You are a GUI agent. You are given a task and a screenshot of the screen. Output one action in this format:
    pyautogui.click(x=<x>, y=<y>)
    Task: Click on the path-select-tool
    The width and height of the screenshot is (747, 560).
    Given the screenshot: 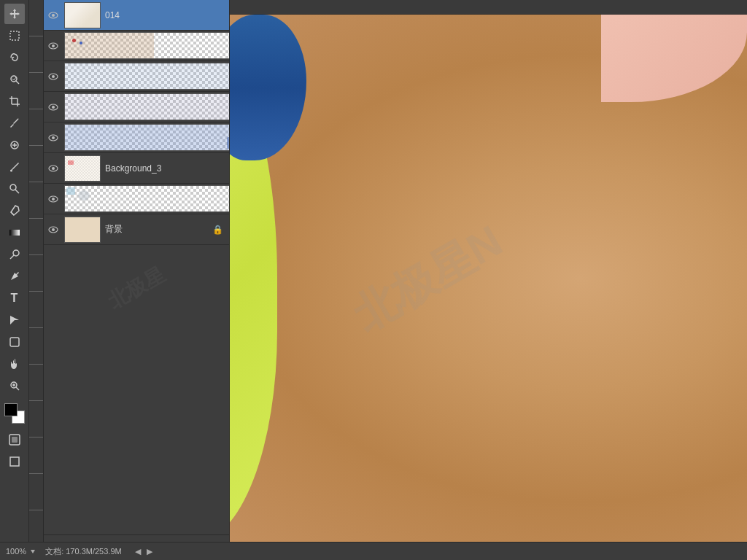 What is the action you would take?
    pyautogui.click(x=15, y=320)
    